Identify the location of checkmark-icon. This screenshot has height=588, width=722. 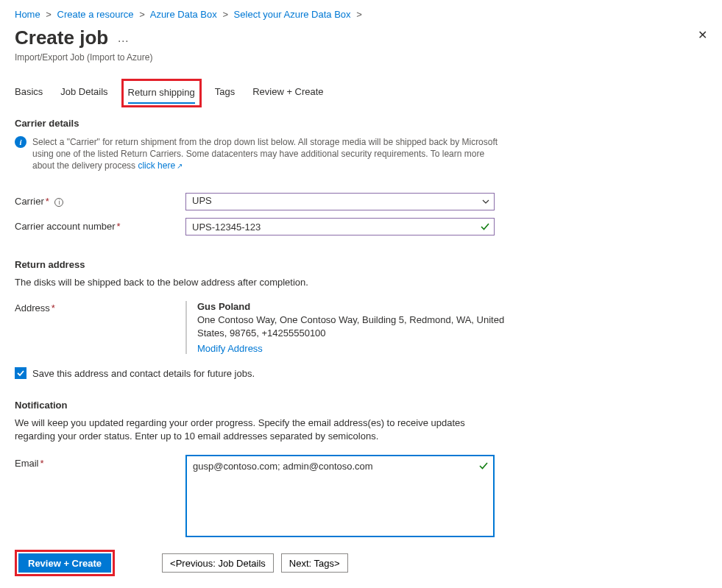
(484, 467).